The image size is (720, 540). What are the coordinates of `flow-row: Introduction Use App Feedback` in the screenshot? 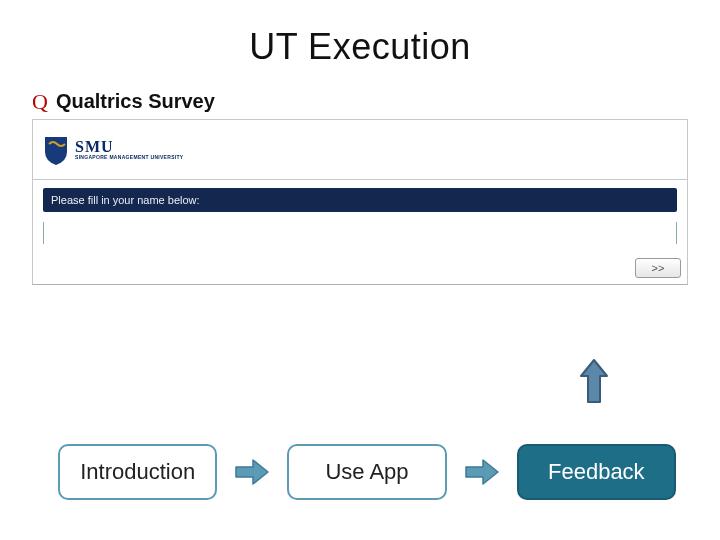 It's located at (367, 472).